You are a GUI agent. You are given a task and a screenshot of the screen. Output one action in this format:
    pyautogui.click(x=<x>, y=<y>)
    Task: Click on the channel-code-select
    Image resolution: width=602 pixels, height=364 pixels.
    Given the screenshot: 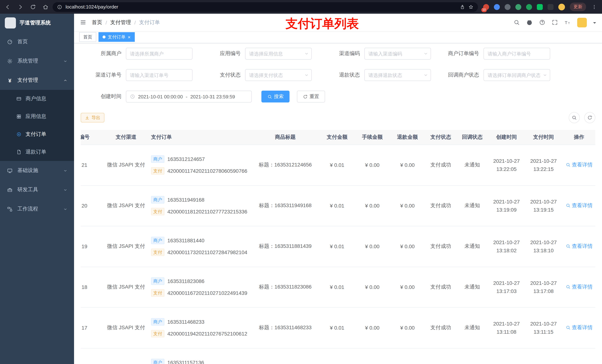 What is the action you would take?
    pyautogui.click(x=398, y=54)
    